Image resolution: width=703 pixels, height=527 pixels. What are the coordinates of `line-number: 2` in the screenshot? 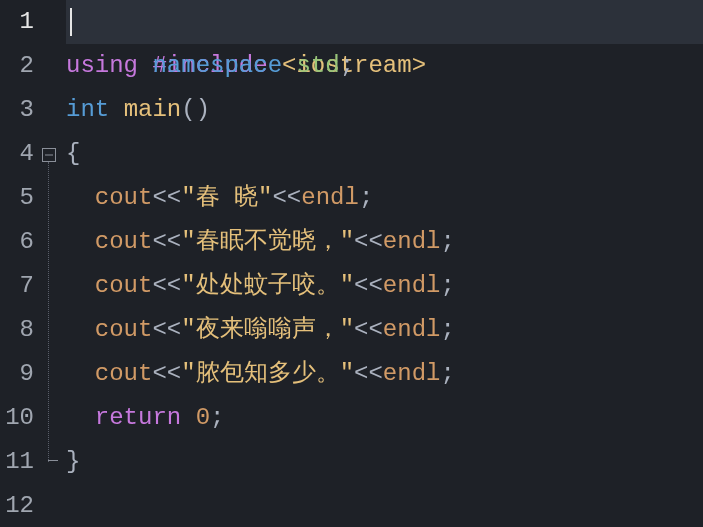 It's located at (17, 66).